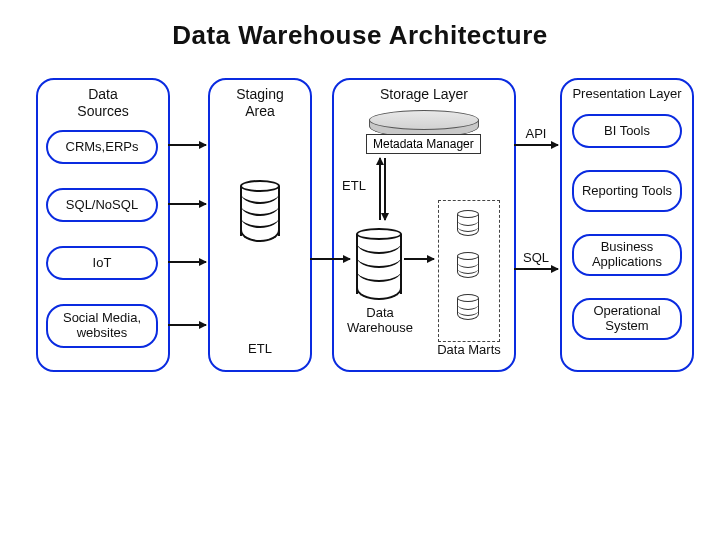 The width and height of the screenshot is (720, 540). Describe the element at coordinates (424, 94) in the screenshot. I see `panel-title-storage: Storage Layer` at that location.